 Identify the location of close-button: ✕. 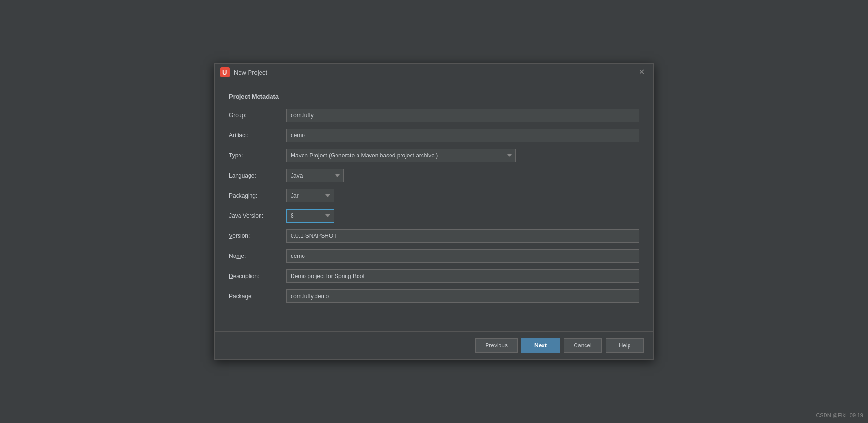
(641, 72).